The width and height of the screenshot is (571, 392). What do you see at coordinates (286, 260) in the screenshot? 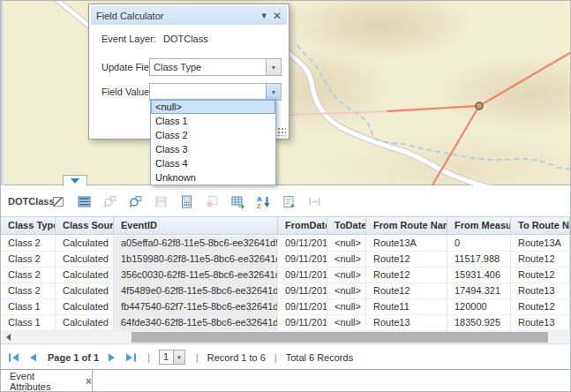
I see `table-row: Class 2 Calculated 1b159980-62f8-11e5-8b…` at bounding box center [286, 260].